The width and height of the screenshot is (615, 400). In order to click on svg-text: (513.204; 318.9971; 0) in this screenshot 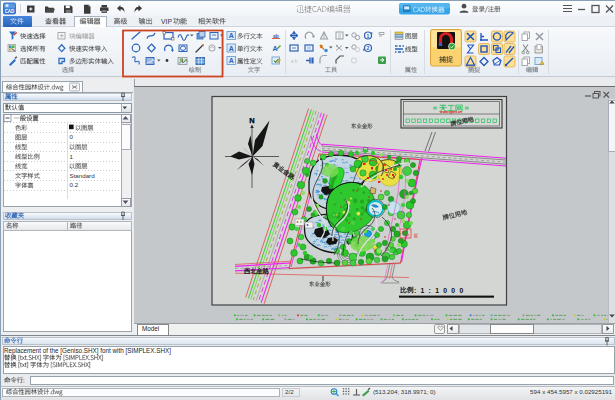, I will do `click(404, 392)`.